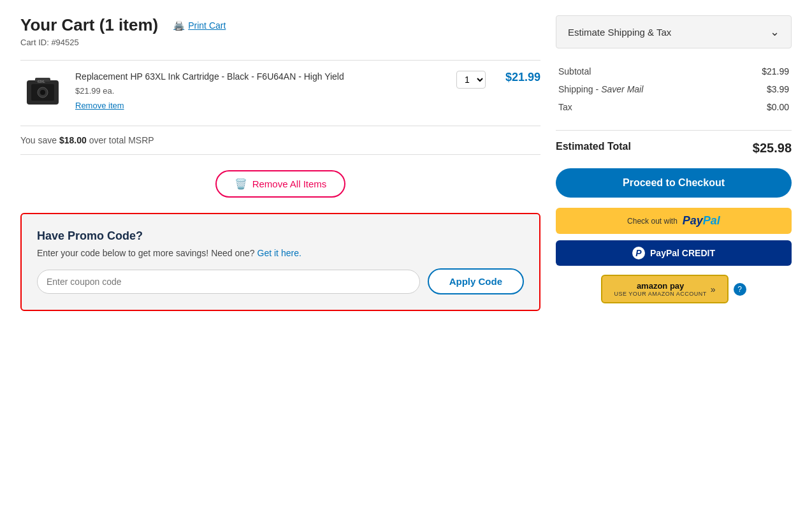 The height and width of the screenshot is (515, 812). What do you see at coordinates (280, 236) in the screenshot?
I see `promo-title: Have Promo Code?` at bounding box center [280, 236].